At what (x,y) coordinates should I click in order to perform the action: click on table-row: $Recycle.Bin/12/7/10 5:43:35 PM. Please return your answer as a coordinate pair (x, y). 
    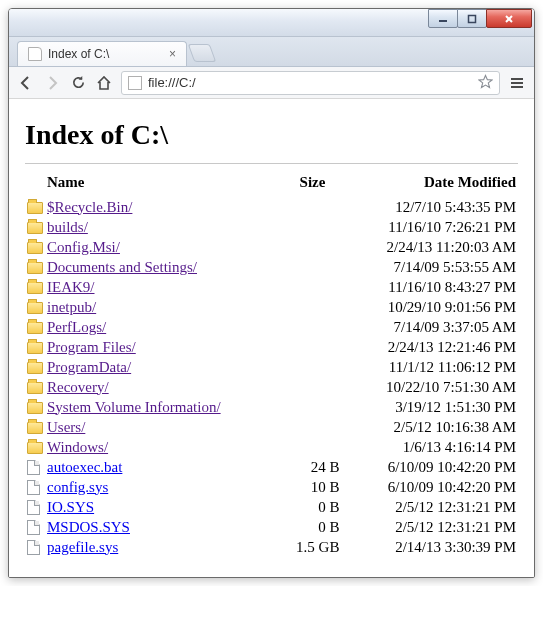
    Looking at the image, I should click on (272, 207).